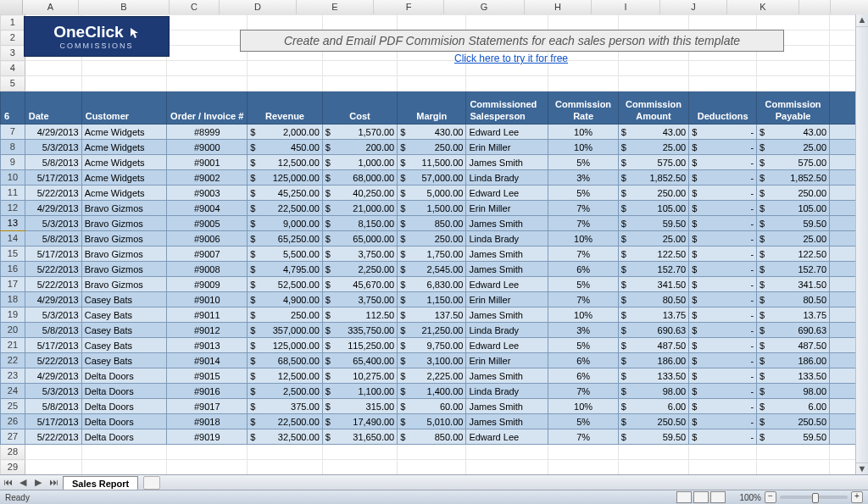  Describe the element at coordinates (14, 254) in the screenshot. I see `row-header: 15` at that location.